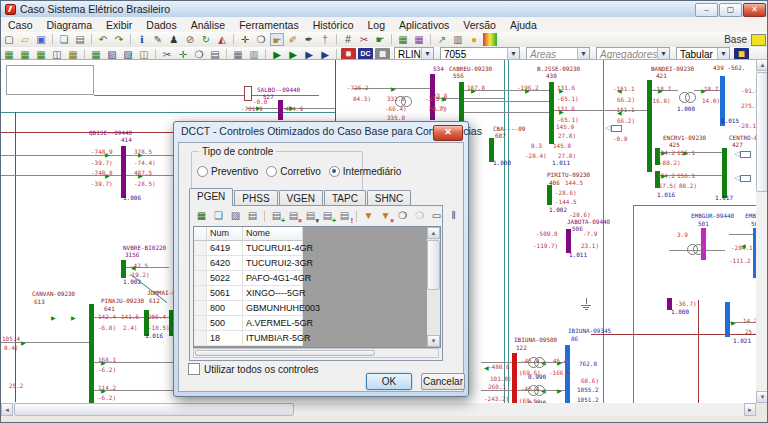 This screenshot has width=768, height=423. Describe the element at coordinates (261, 40) in the screenshot. I see `zoom-icon: ❍` at that location.